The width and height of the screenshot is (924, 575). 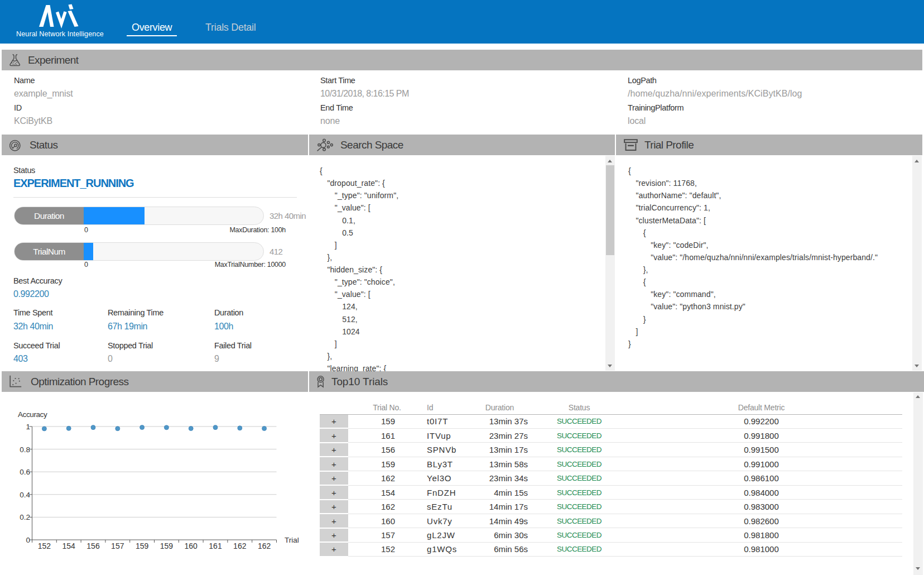 What do you see at coordinates (25, 495) in the screenshot?
I see `svg-text: 0.4` at bounding box center [25, 495].